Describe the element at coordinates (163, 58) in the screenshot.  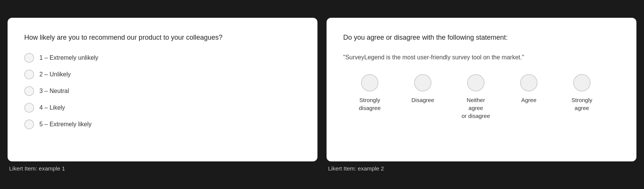
I see `radio-item-1: 1 – Extremely unlikely` at that location.